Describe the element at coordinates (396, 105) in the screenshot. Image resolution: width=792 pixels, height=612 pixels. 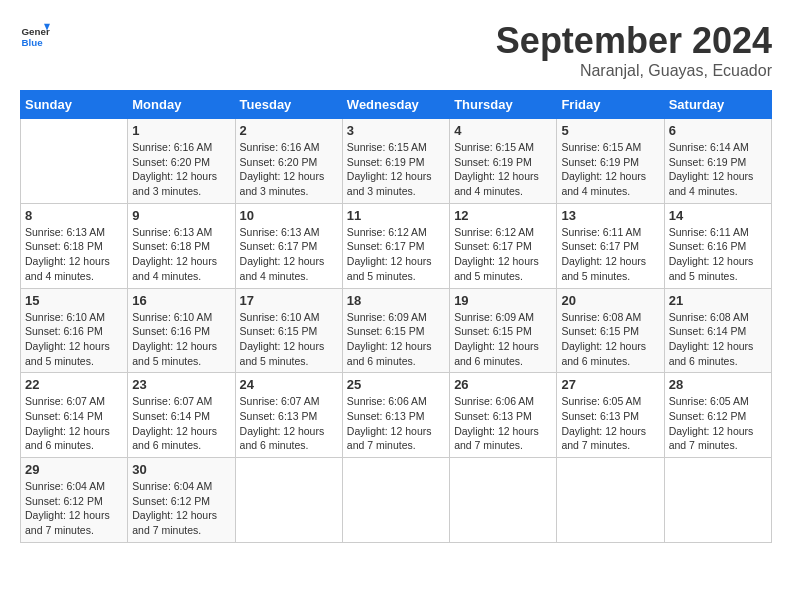
I see `day-of-week-header: Wednesday` at that location.